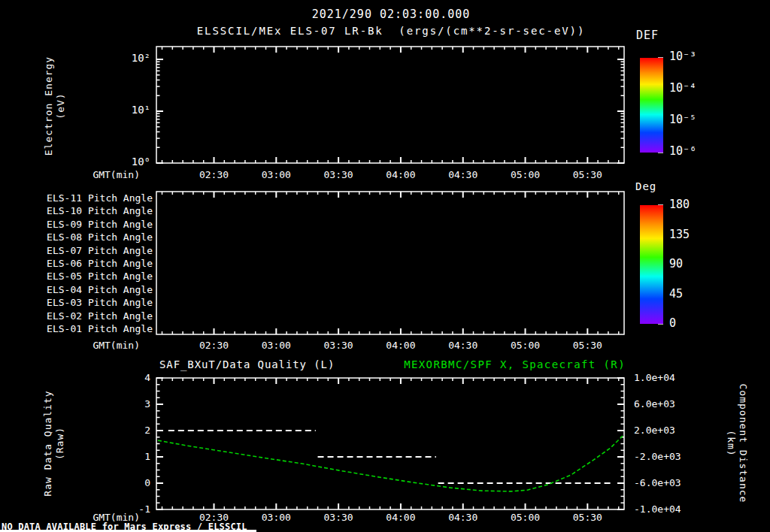 The width and height of the screenshot is (770, 532). What do you see at coordinates (49, 106) in the screenshot?
I see `energy-axis-title-line1: Electron Energy` at bounding box center [49, 106].